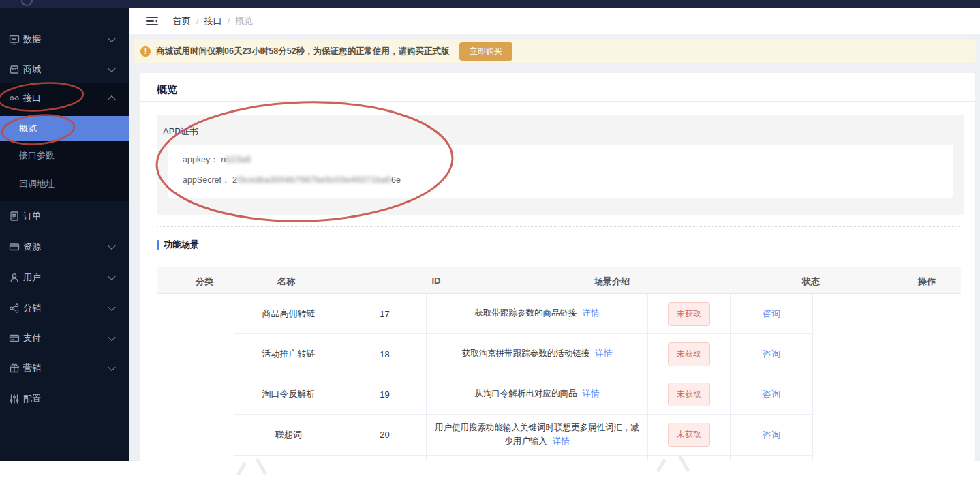 The height and width of the screenshot is (491, 980). Describe the element at coordinates (32, 216) in the screenshot. I see `sidebar-item-label: 订单` at that location.